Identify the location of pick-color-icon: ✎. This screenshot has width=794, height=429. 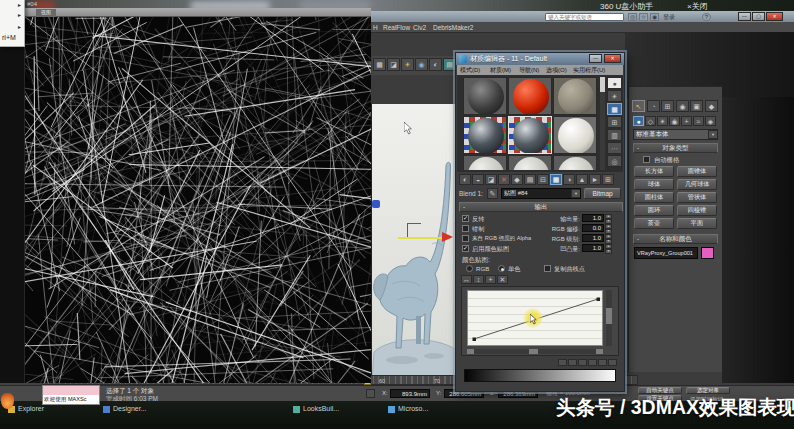
(492, 194).